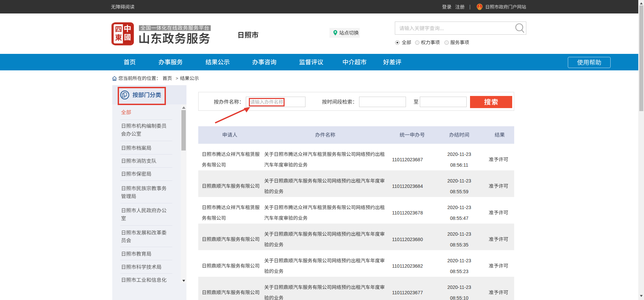 The width and height of the screenshot is (644, 300). What do you see at coordinates (408, 213) in the screenshot?
I see `svg-text: 110112023678` at bounding box center [408, 213].